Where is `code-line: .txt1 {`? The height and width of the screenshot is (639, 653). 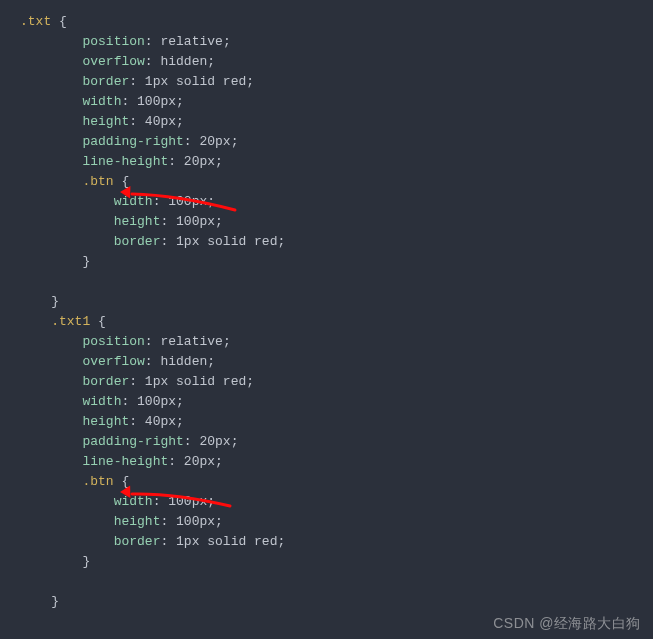
code-line: .txt1 { is located at coordinates (336, 322).